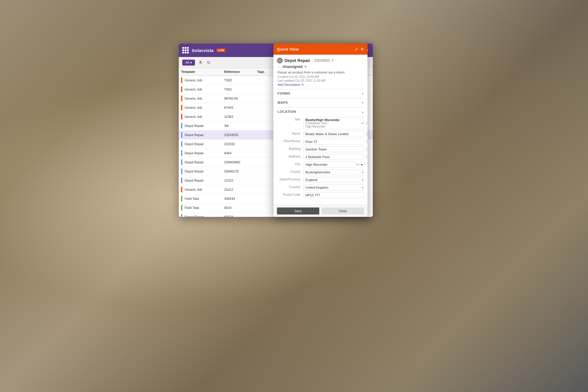  Describe the element at coordinates (334, 172) in the screenshot. I see `county-select: Buckinghamshire ▾` at that location.